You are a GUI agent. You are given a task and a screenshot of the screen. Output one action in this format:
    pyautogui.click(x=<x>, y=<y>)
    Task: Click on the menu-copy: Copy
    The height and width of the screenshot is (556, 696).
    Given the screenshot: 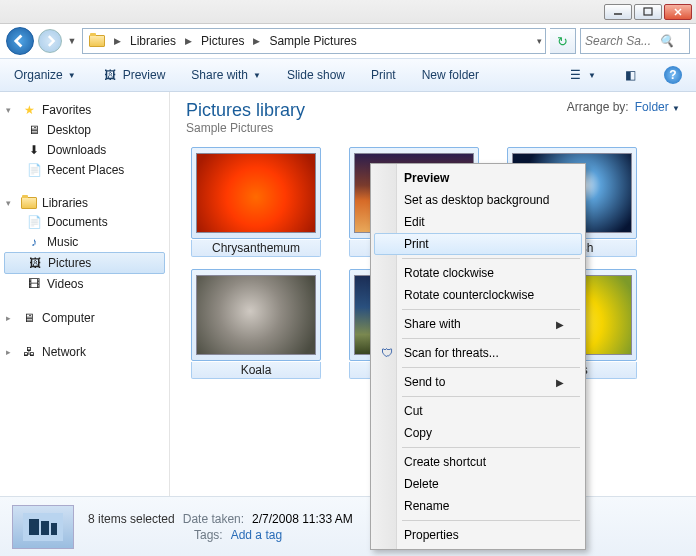 What is the action you would take?
    pyautogui.click(x=478, y=433)
    